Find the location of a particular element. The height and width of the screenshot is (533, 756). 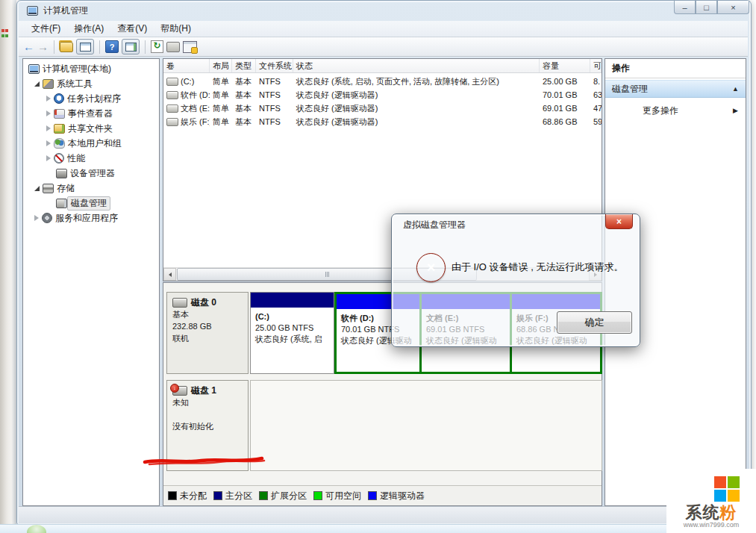

show-console-tree-icon is located at coordinates (66, 47).